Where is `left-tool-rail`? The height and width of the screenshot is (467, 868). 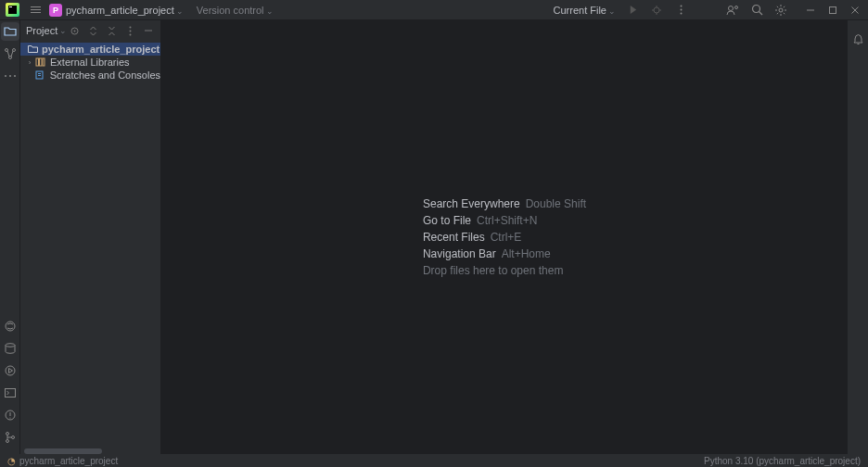 left-tool-rail is located at coordinates (10, 237).